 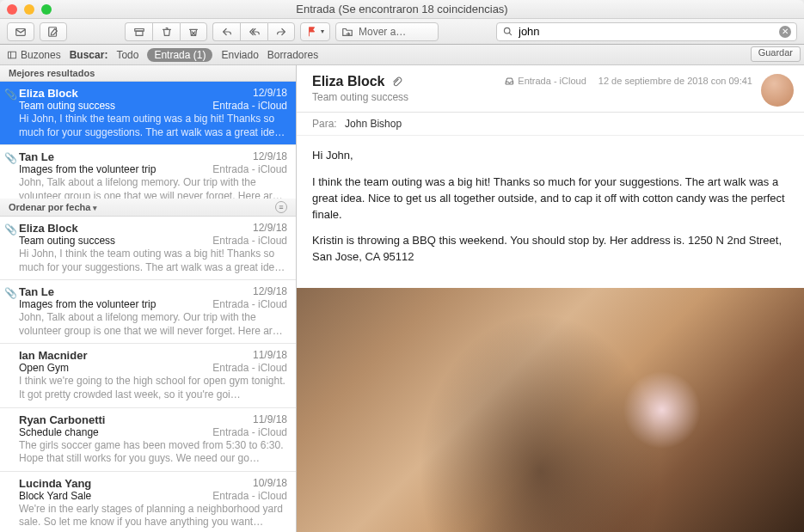 I want to click on reader-to-row: Para: John Bishop, so click(x=550, y=124).